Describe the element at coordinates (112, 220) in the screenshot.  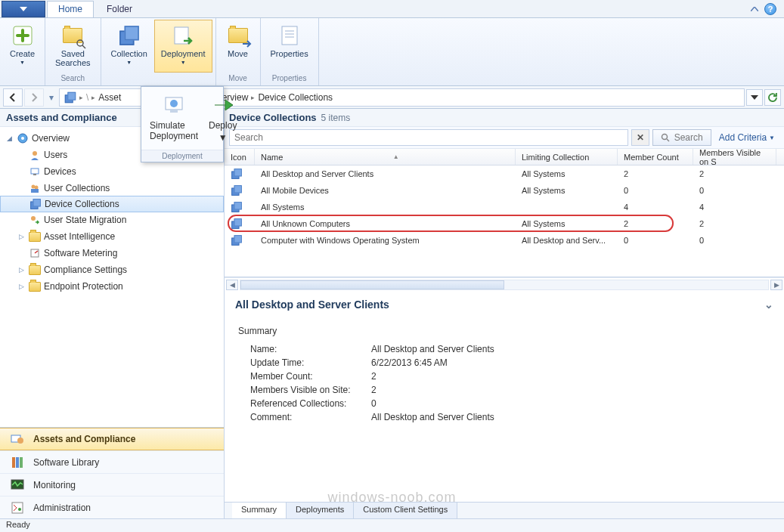
I see `tree-user-state-migration: User State Migration` at that location.